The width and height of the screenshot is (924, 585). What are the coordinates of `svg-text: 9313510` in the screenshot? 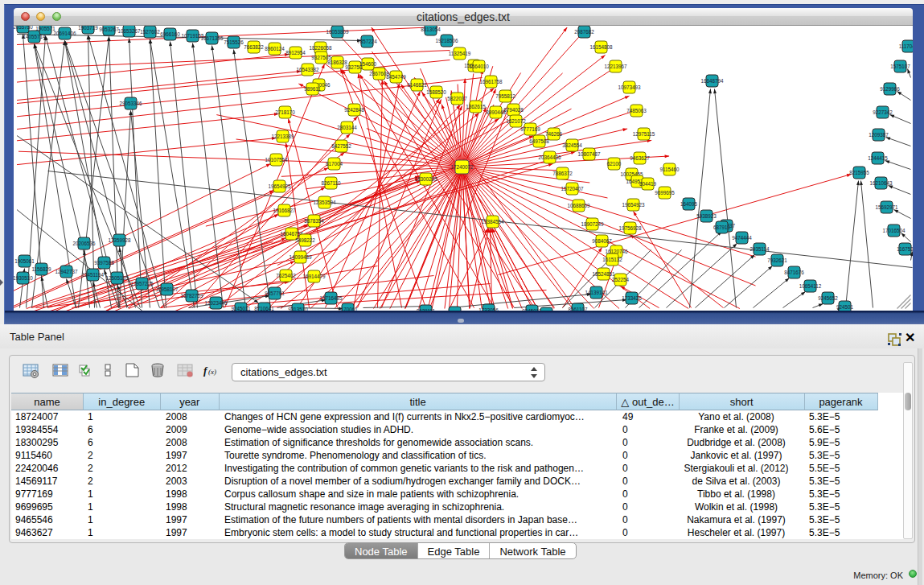 It's located at (298, 309).